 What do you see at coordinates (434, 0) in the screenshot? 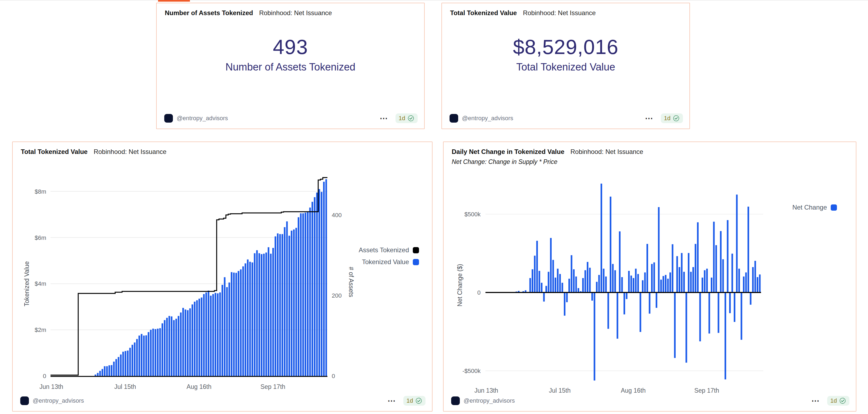
I see `top-hairline` at bounding box center [434, 0].